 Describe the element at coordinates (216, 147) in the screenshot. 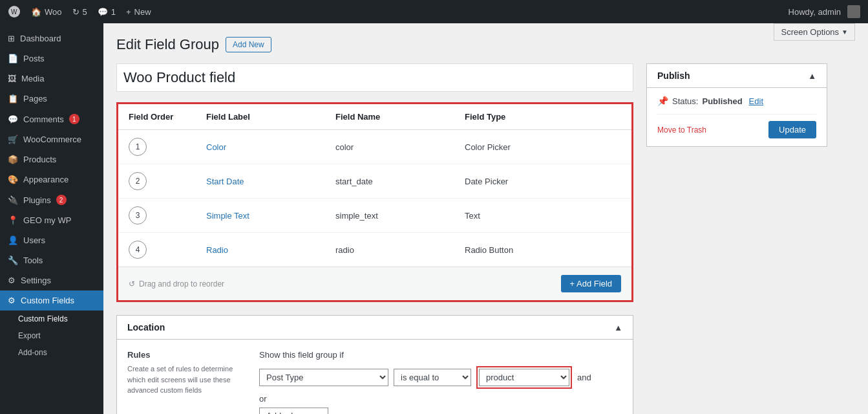

I see `field-label-link: Color` at that location.